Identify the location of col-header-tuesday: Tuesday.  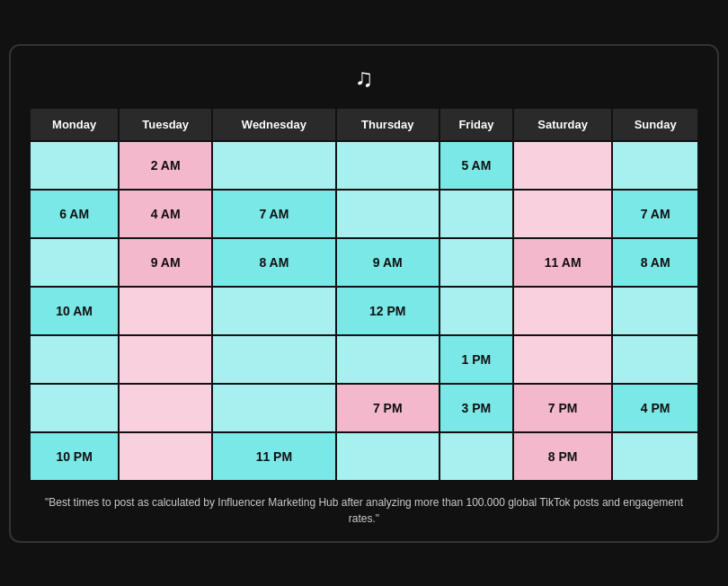
(165, 124).